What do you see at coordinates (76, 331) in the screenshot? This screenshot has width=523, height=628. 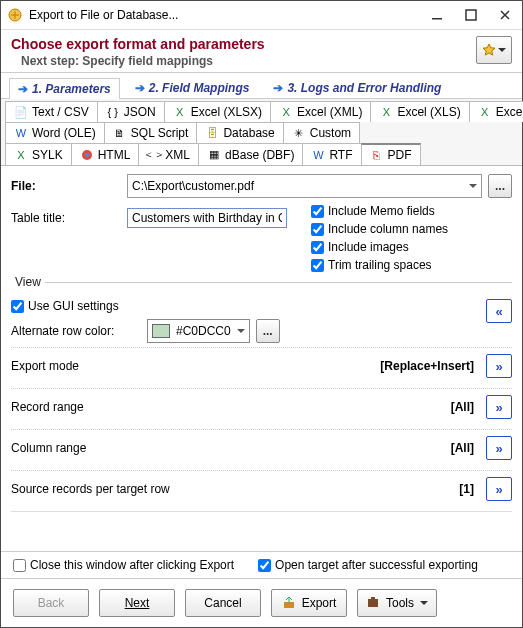 I see `alt-row-color-label: Alternate row color:` at bounding box center [76, 331].